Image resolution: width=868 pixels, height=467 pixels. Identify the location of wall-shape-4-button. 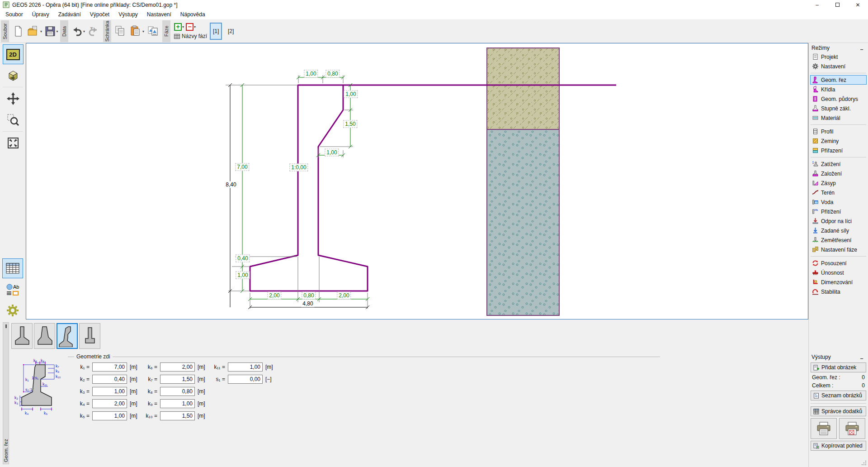
(90, 336).